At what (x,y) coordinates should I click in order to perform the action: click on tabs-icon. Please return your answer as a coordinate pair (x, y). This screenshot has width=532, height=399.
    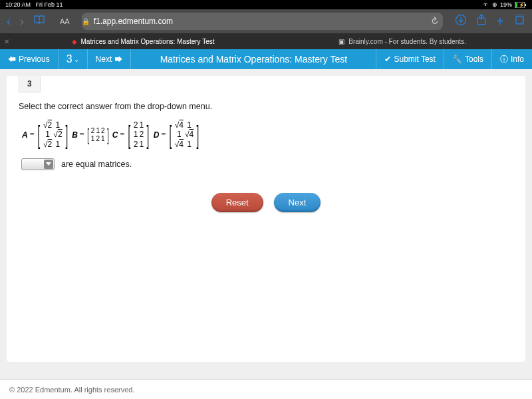
    Looking at the image, I should click on (519, 21).